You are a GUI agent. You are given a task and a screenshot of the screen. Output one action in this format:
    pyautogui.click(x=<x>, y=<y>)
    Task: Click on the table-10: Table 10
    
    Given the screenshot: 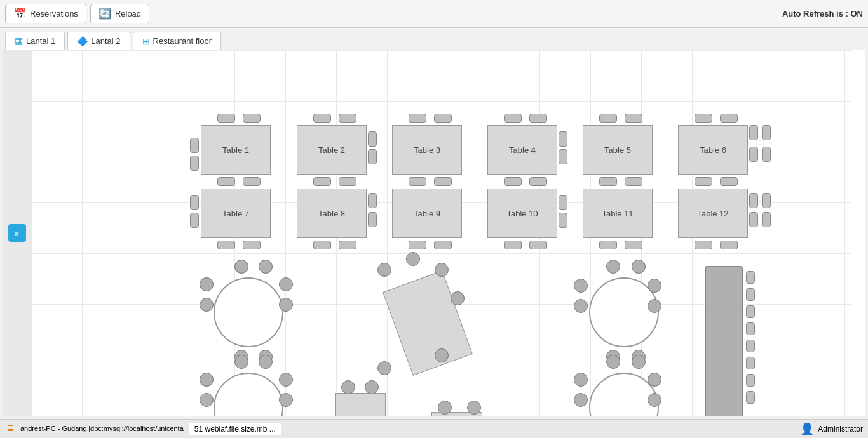 What is the action you would take?
    pyautogui.click(x=522, y=213)
    